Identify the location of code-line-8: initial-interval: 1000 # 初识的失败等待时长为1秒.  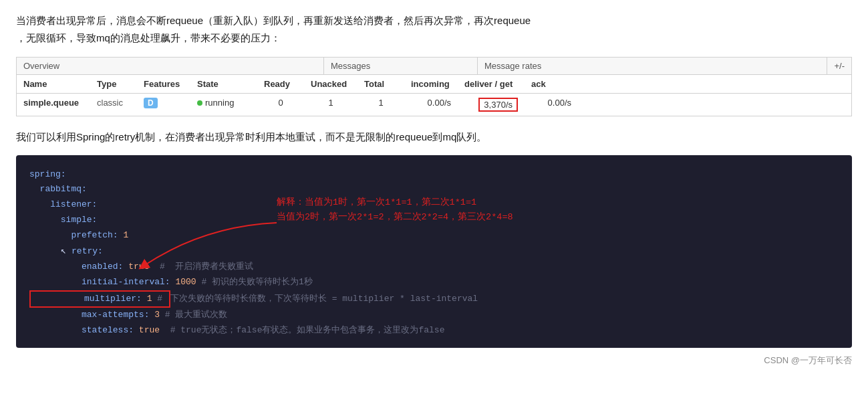
(434, 282).